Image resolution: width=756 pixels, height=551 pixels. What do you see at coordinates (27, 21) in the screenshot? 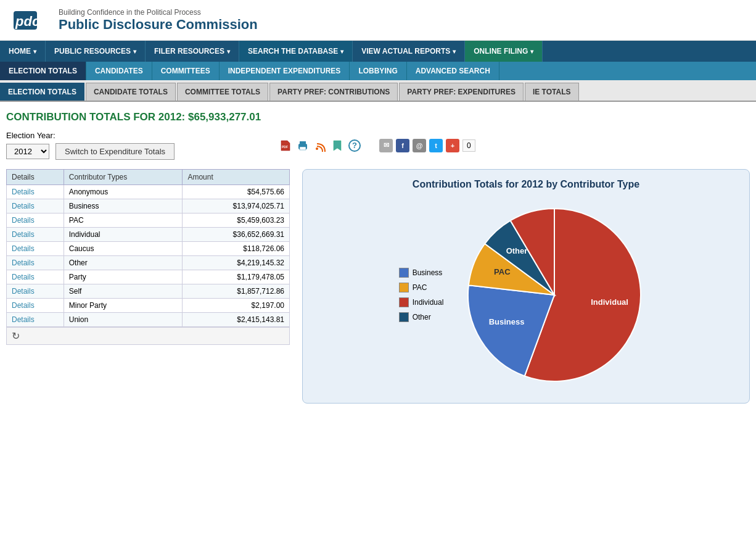
I see `svg-text: pdc` at bounding box center [27, 21].